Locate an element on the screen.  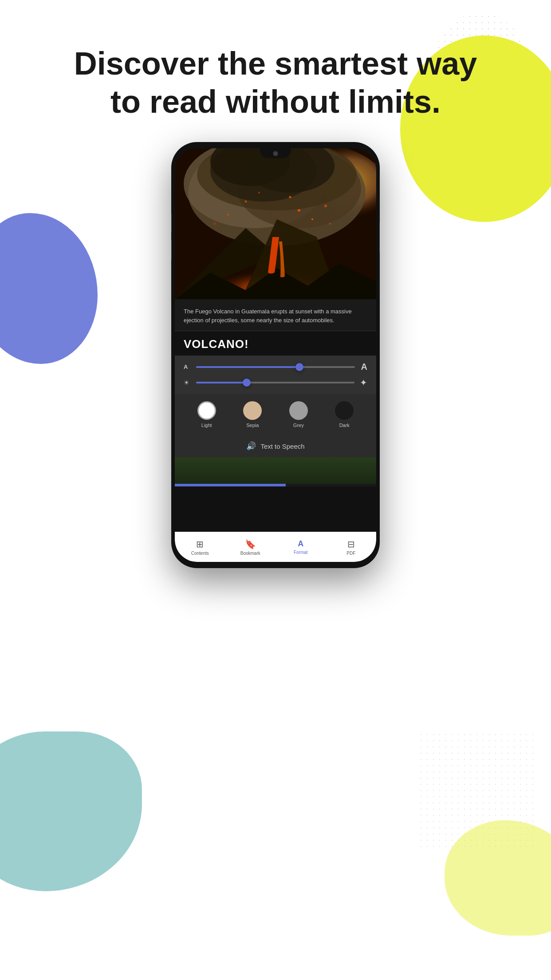
headline-line2: to read without limits. is located at coordinates (276, 102).